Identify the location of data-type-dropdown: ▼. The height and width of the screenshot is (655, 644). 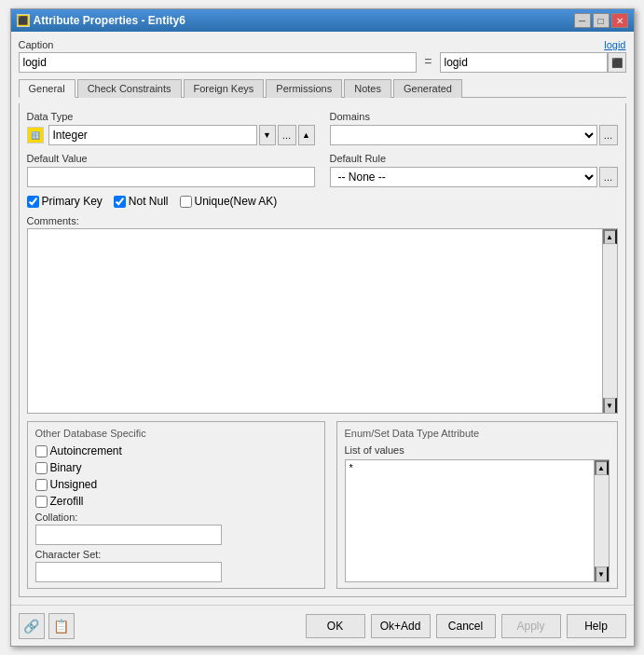
(267, 135).